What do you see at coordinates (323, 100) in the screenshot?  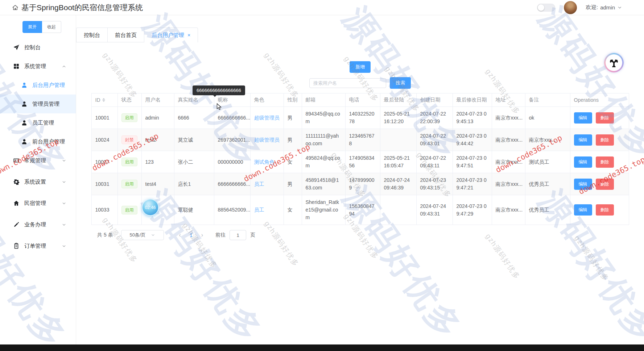 I see `column-header-email: 邮箱` at bounding box center [323, 100].